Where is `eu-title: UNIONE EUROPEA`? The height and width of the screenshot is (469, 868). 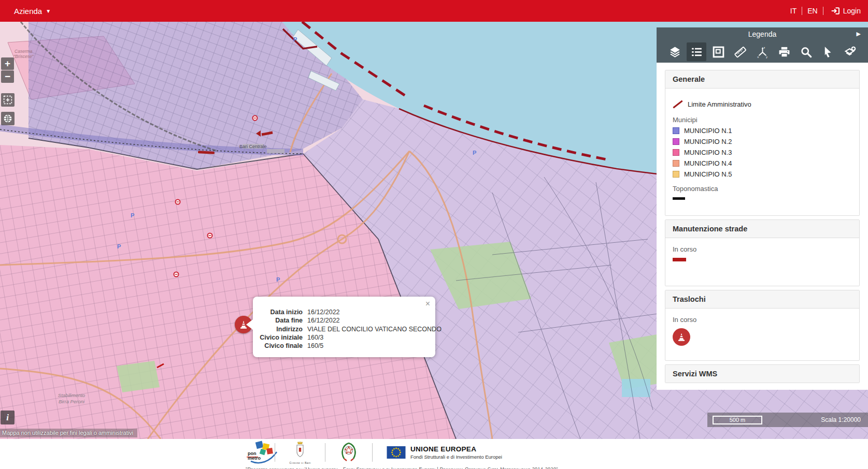
eu-title: UNIONE EUROPEA is located at coordinates (456, 449).